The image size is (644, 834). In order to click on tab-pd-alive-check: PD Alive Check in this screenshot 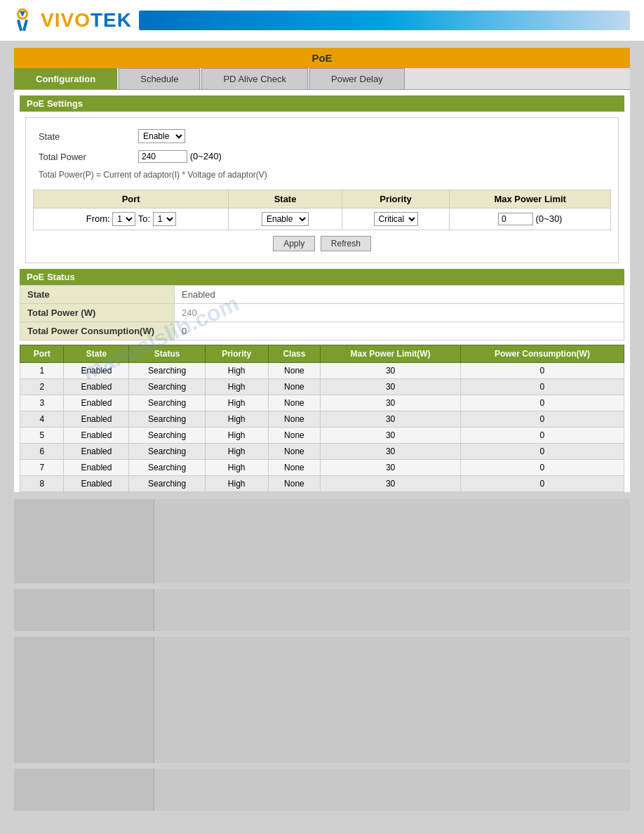, I will do `click(255, 79)`.